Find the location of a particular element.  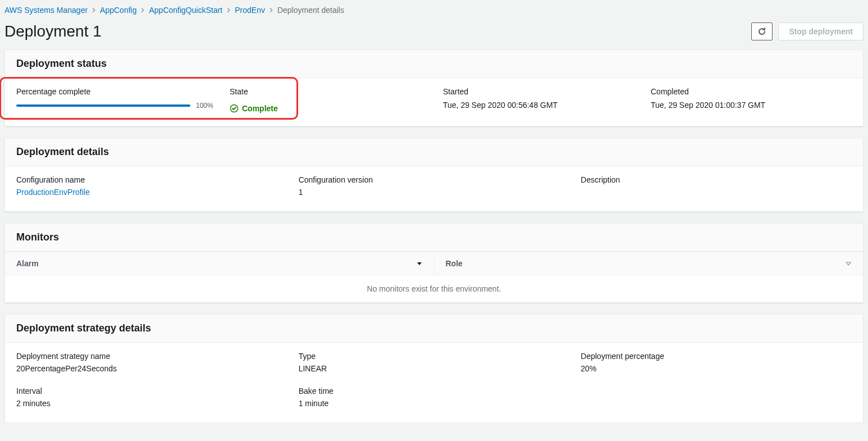

breadcrumb-link-systems-manager: AWS Systems Manager is located at coordinates (46, 10).